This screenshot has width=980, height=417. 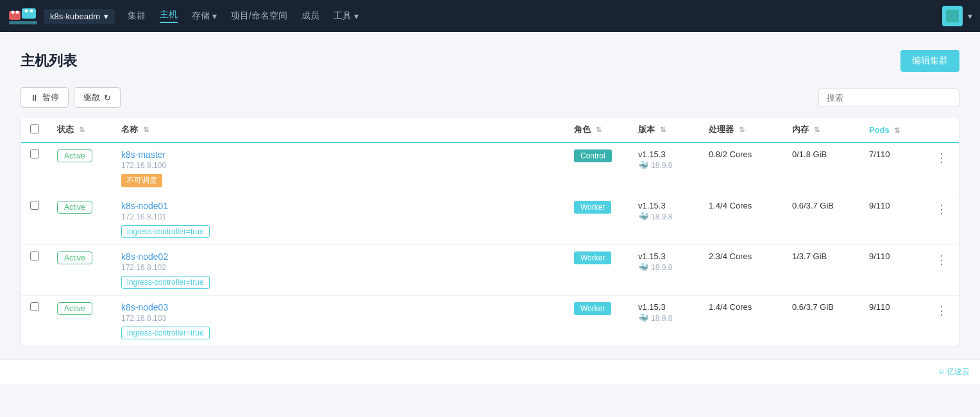 What do you see at coordinates (892, 130) in the screenshot?
I see `col-pods: Pods ⇅` at bounding box center [892, 130].